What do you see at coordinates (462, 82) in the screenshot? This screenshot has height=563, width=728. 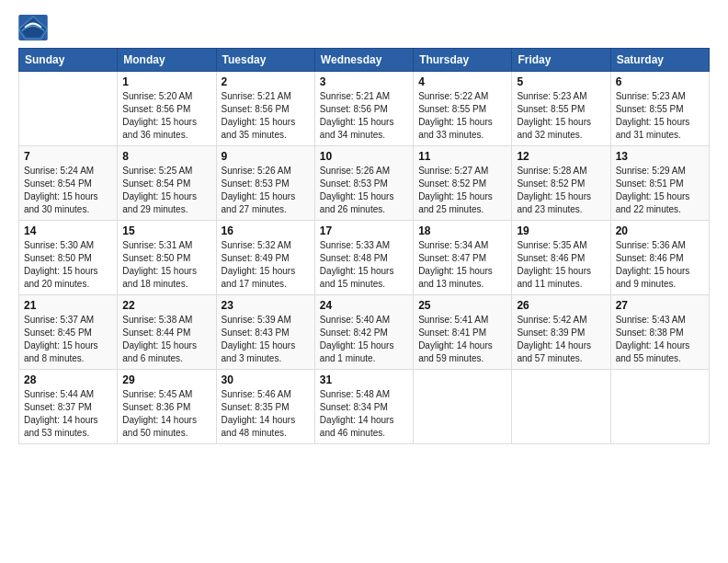 I see `day-number: 4` at bounding box center [462, 82].